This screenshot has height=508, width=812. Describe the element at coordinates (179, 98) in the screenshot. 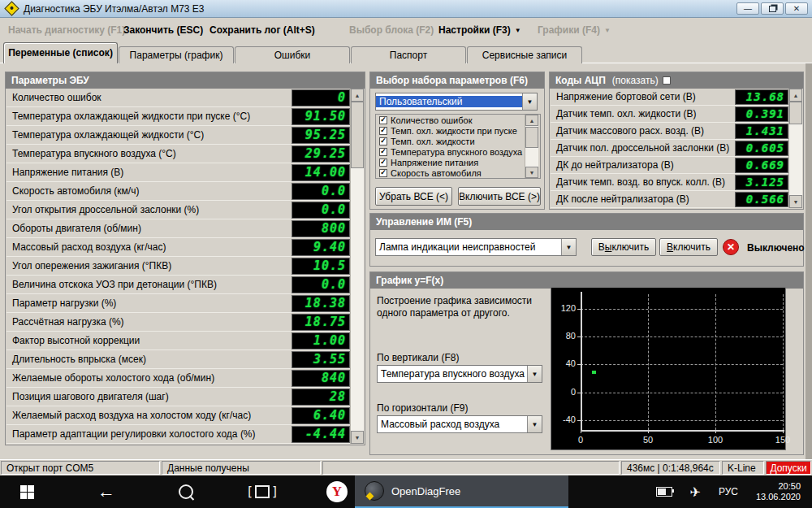

I see `table-row: Количество ошибок0` at that location.